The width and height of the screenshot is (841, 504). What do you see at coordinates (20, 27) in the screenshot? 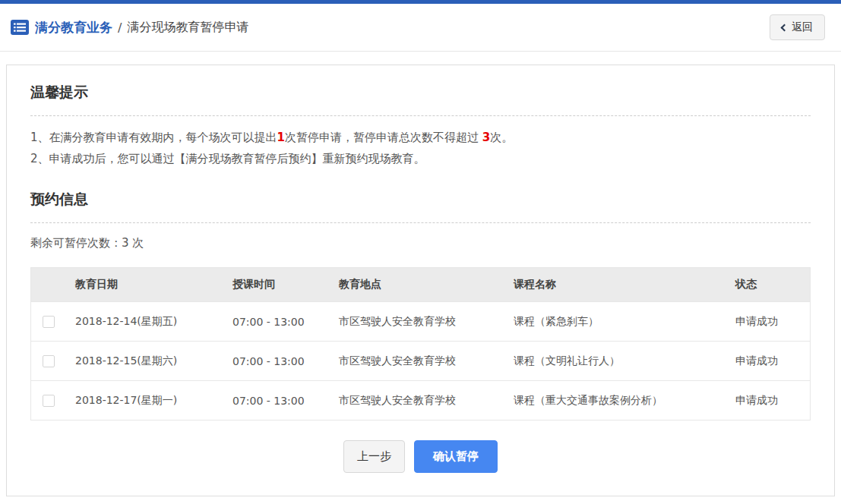
I see `list-icon` at bounding box center [20, 27].